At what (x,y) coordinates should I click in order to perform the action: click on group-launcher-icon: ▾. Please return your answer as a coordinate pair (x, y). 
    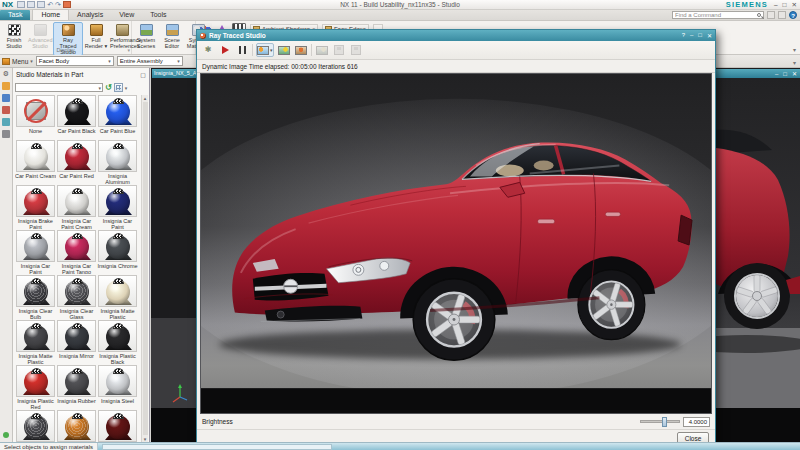
    Looking at the image, I should click on (128, 50).